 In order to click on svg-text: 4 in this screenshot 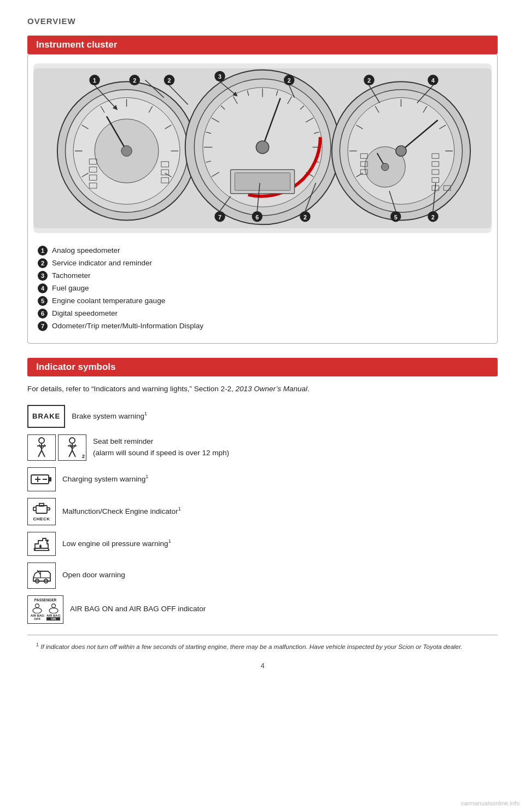, I will do `click(433, 80)`.